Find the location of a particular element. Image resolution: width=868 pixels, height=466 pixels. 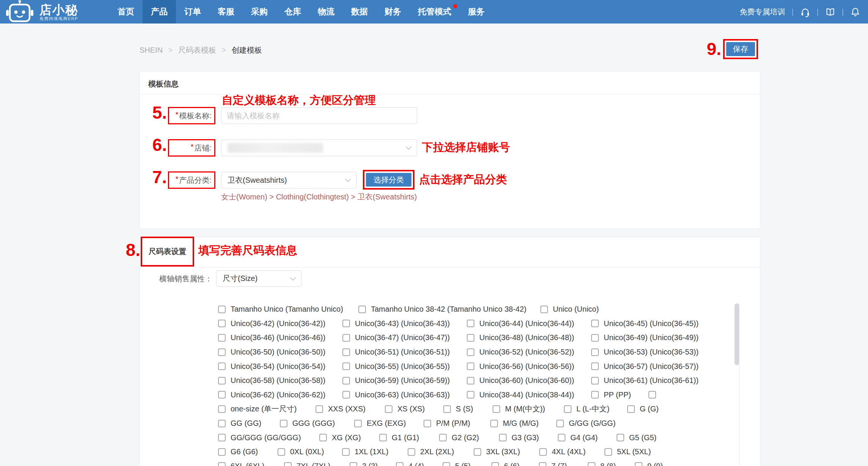

size-option: Unico(36-57) (Unico(36-57)) is located at coordinates (645, 366).